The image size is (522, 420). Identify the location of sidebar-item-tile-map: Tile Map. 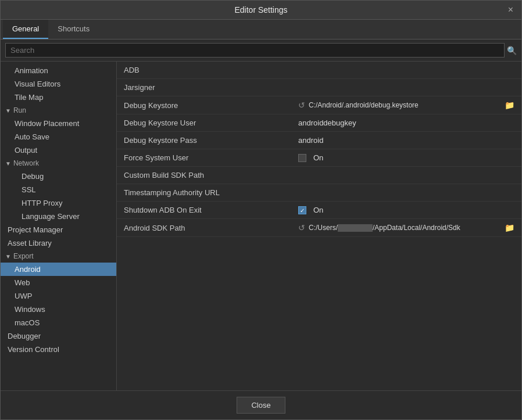
(58, 98).